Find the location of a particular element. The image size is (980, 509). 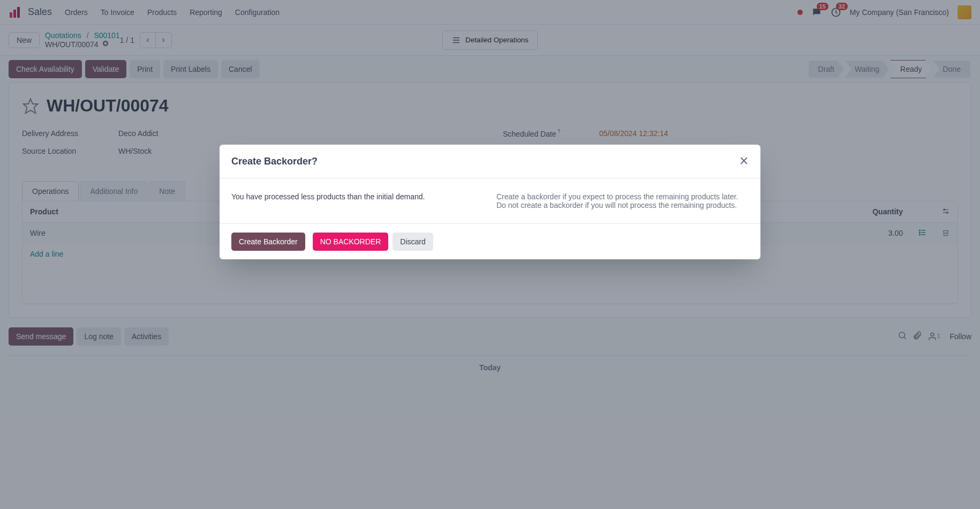

no-backorder-button: NO BACKORDER is located at coordinates (351, 242).